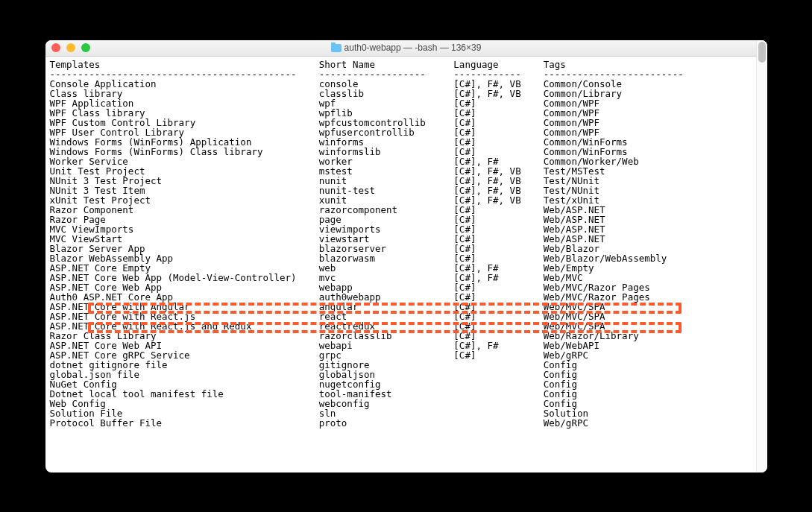 Image resolution: width=812 pixels, height=512 pixels. Describe the element at coordinates (71, 48) in the screenshot. I see `minimize-button` at that location.